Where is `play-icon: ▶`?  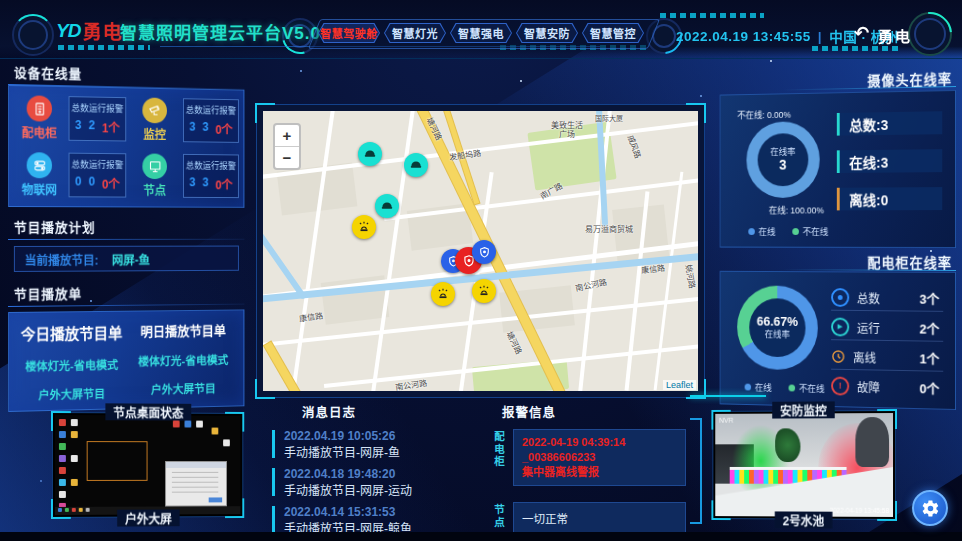
play-icon: ▶ is located at coordinates (840, 326).